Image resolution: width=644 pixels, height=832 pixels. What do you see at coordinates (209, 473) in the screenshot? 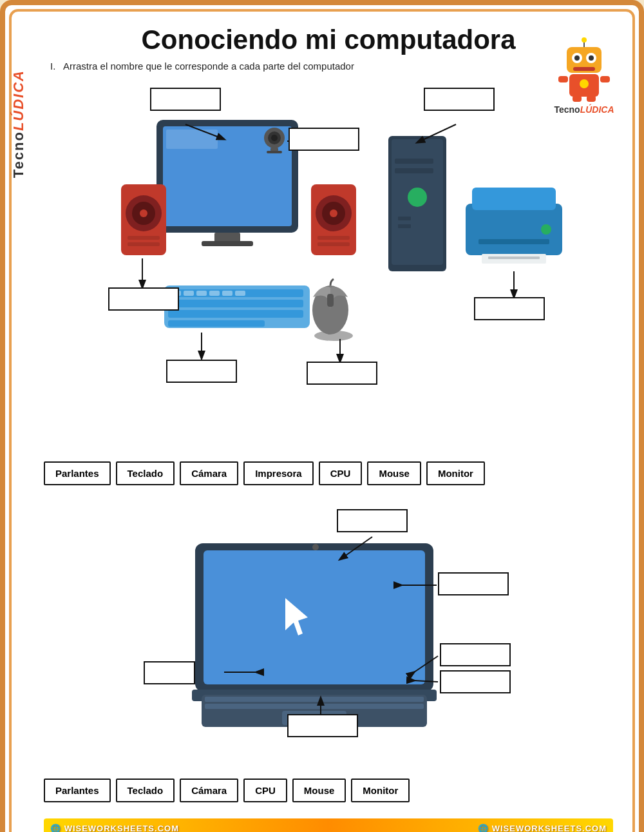
I see `word-chip-camara-1: Cámara` at bounding box center [209, 473].